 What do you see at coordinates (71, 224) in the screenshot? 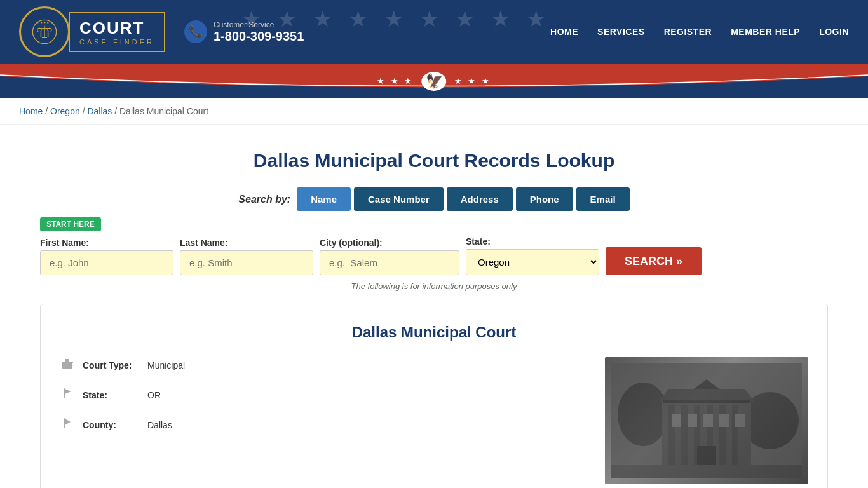
I see `start-here-badge: START HERE` at bounding box center [71, 224].